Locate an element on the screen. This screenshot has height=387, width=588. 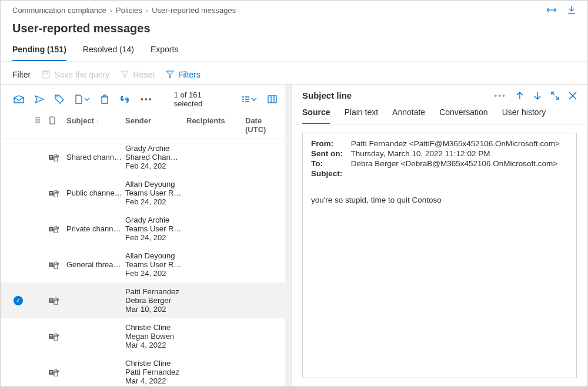
link-icon is located at coordinates (125, 99).